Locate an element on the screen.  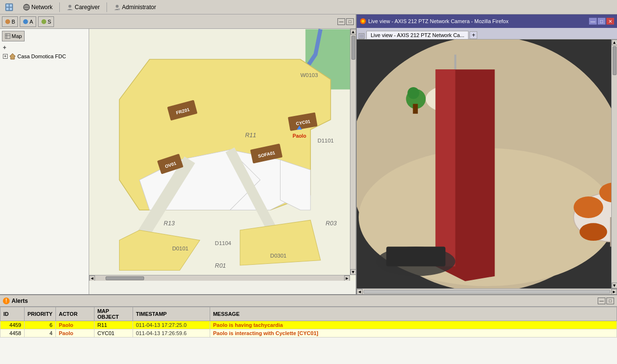
alert-row-1: 4459 6 Paolo R11 011-04-13 17:27:25.0 Pa… is located at coordinates (308, 325).